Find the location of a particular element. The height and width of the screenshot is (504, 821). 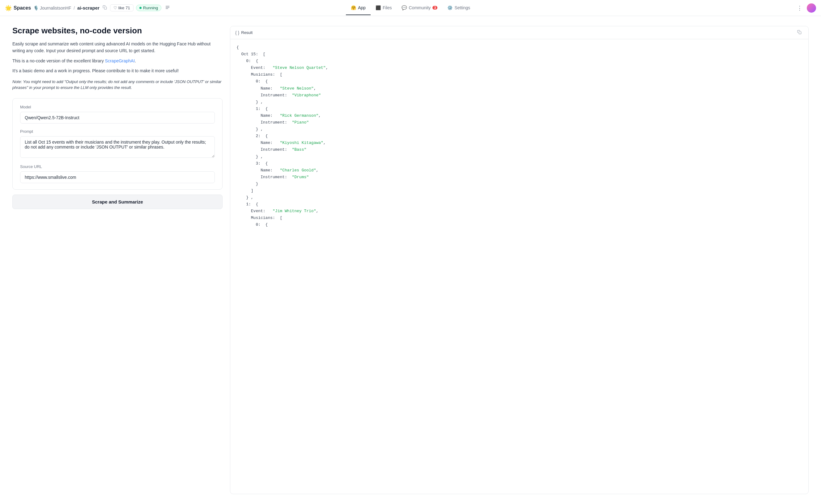

json-line: Instrument: "Bass" is located at coordinates (519, 150).